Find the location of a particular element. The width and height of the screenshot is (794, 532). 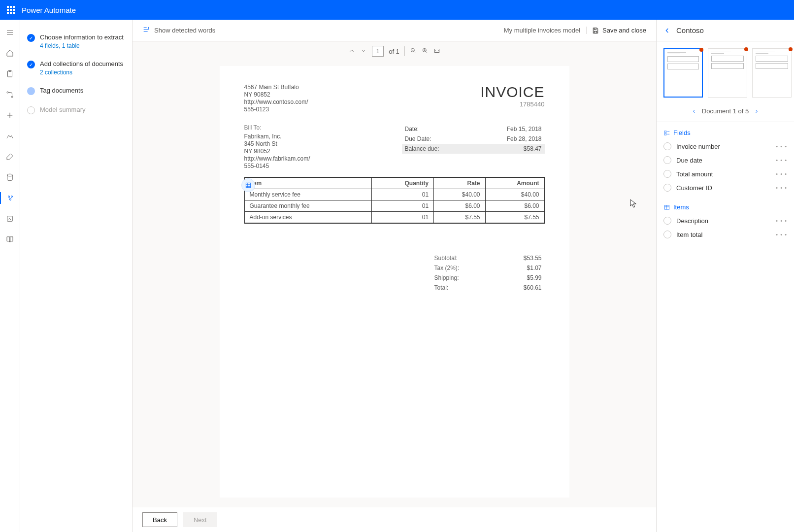

table-row: Guarantee monthly fee01$6.00$6.00 is located at coordinates (394, 206).